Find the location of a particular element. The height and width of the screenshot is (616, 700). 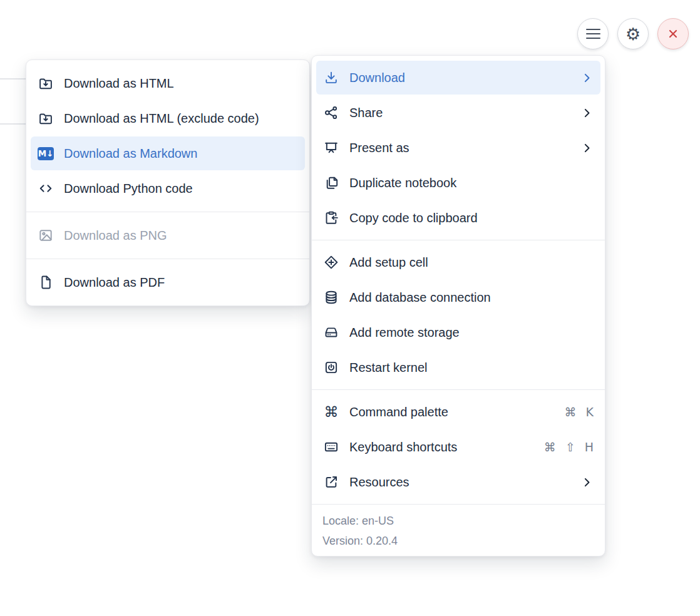

floating-toolbar: ⚙ is located at coordinates (633, 34).